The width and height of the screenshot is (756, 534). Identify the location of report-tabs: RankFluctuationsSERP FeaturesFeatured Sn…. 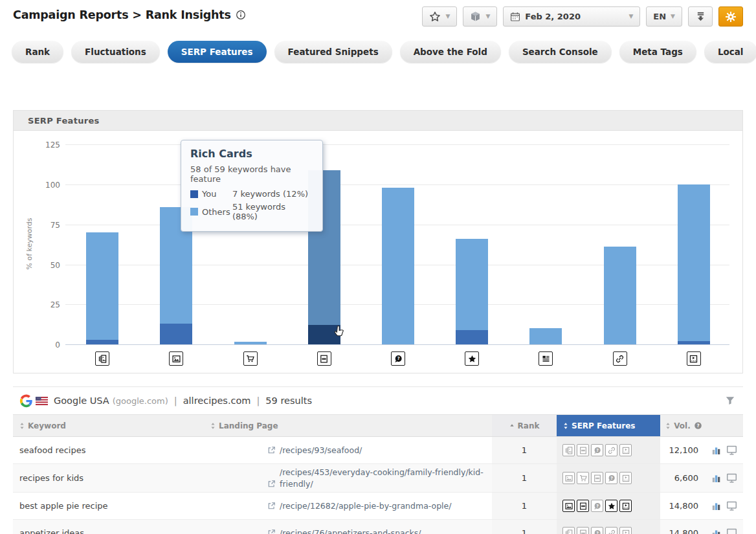
(378, 49).